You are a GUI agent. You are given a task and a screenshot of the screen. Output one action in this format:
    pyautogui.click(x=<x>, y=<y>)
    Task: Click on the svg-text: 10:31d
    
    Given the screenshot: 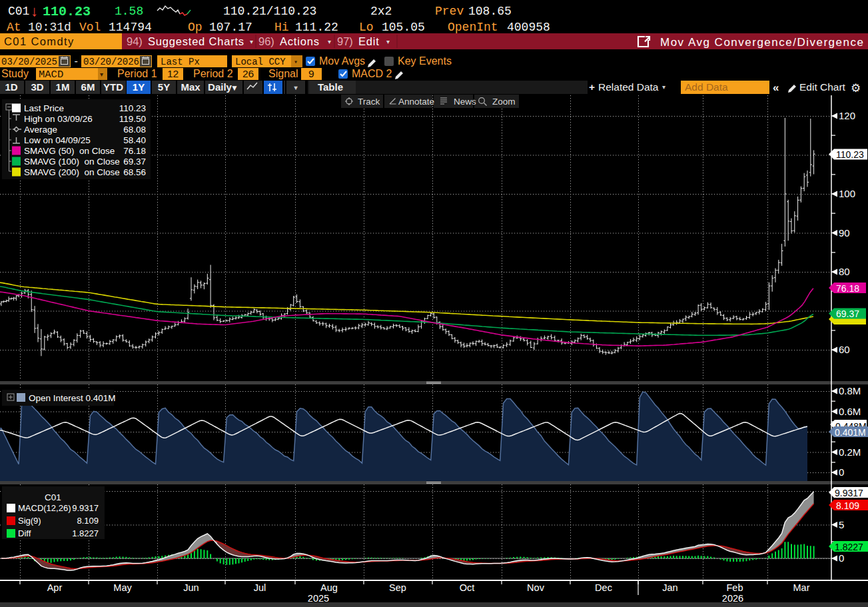 What is the action you would take?
    pyautogui.click(x=49, y=27)
    